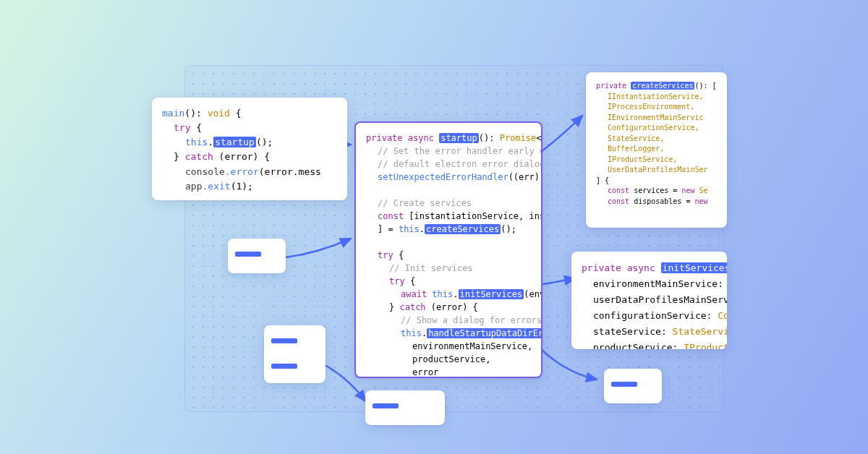 Image resolution: width=868 pixels, height=454 pixels. Describe the element at coordinates (459, 138) in the screenshot. I see `highlight-startup-def: startup` at that location.